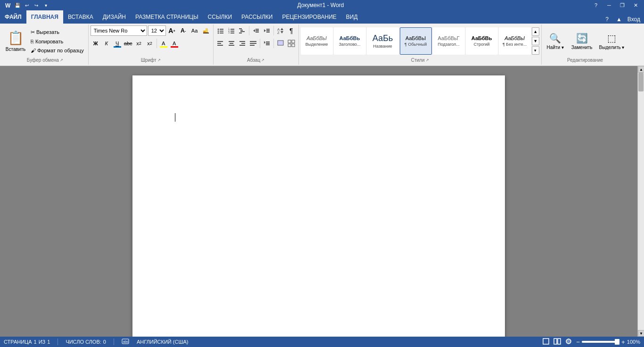  What do you see at coordinates (291, 43) in the screenshot?
I see `borders-button` at bounding box center [291, 43].